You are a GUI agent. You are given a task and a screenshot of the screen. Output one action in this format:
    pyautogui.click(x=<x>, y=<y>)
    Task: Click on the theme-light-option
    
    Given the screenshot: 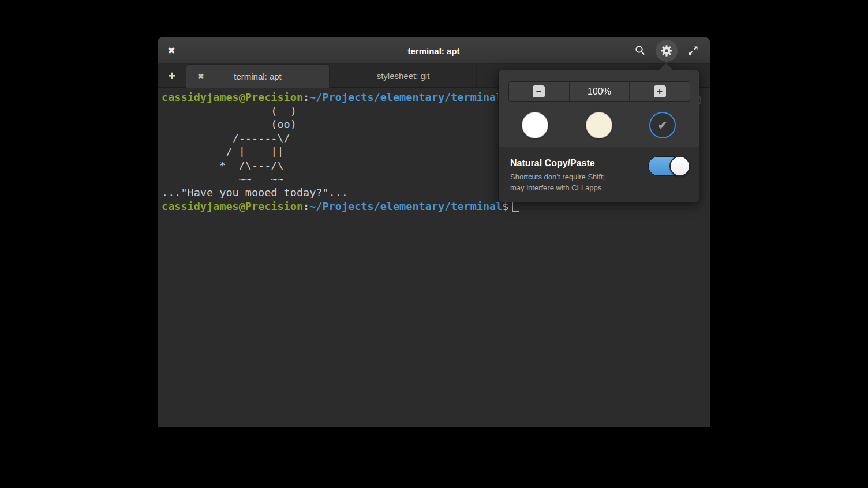 What is the action you would take?
    pyautogui.click(x=535, y=125)
    